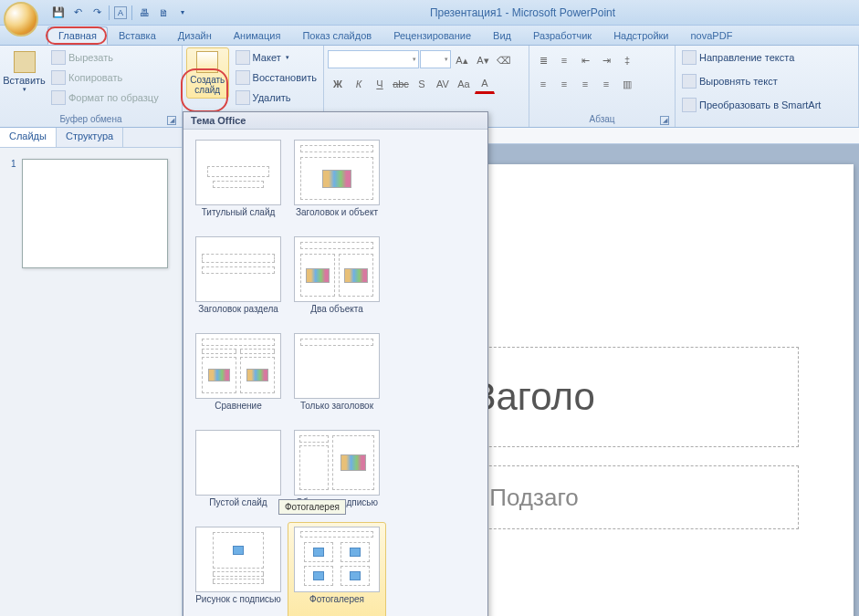  Describe the element at coordinates (105, 78) in the screenshot. I see `clipboard-small-buttons: Вырезать Копировать Формат по образцу` at that location.